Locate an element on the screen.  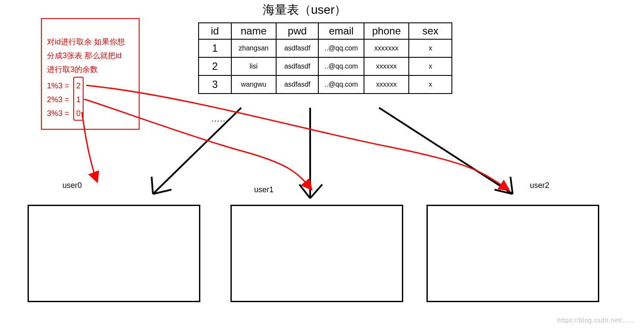
arrow-black-to-user2 is located at coordinates (446, 151).